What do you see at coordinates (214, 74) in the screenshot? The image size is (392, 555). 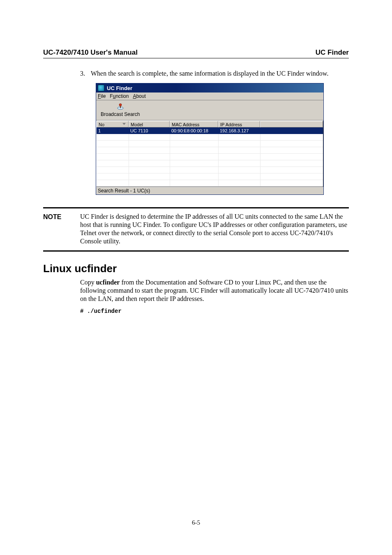 I see `step-3: 3. When the search is complete, the same…` at bounding box center [214, 74].